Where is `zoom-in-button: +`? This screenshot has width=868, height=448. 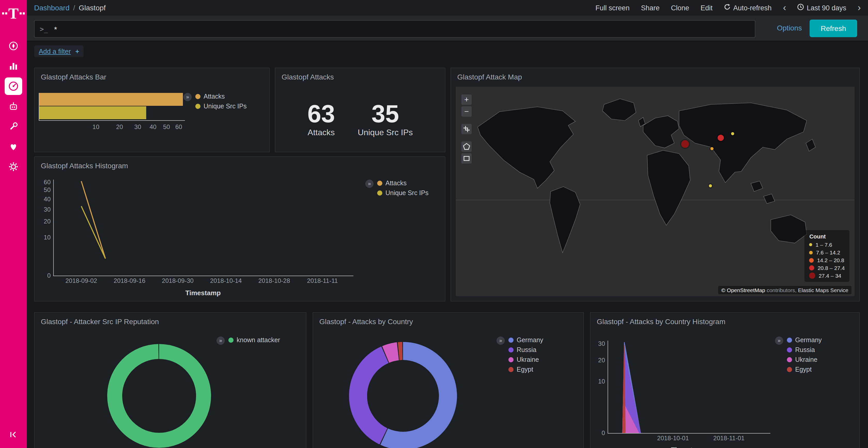
zoom-in-button: + is located at coordinates (466, 100).